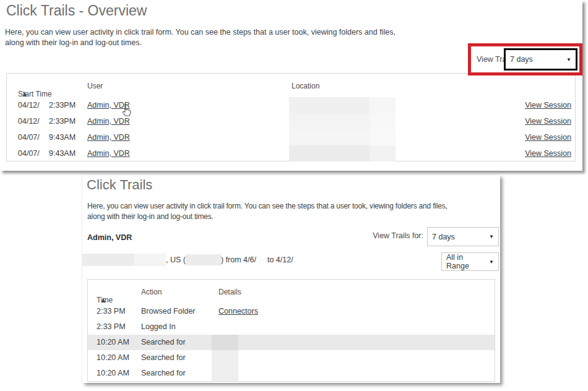 The width and height of the screenshot is (588, 391). I want to click on red-callout-box: View Trails for: 7 days ▼, so click(525, 59).